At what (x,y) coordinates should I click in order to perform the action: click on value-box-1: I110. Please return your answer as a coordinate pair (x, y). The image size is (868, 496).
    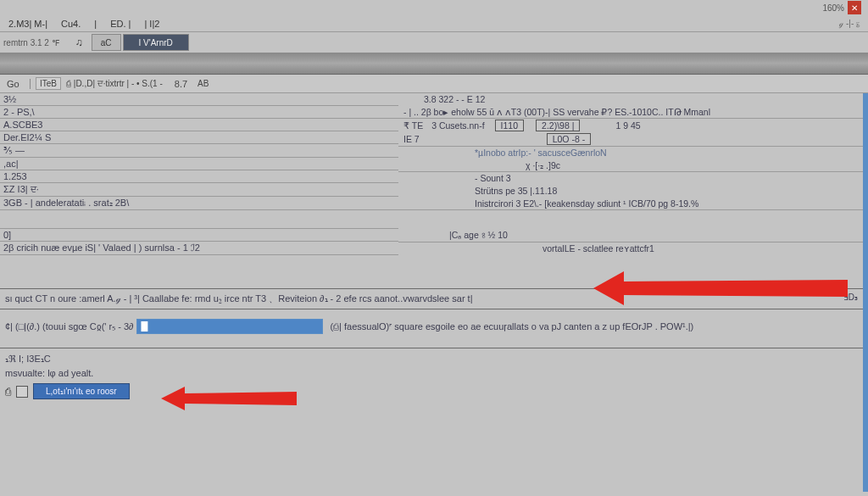
    Looking at the image, I should click on (509, 125).